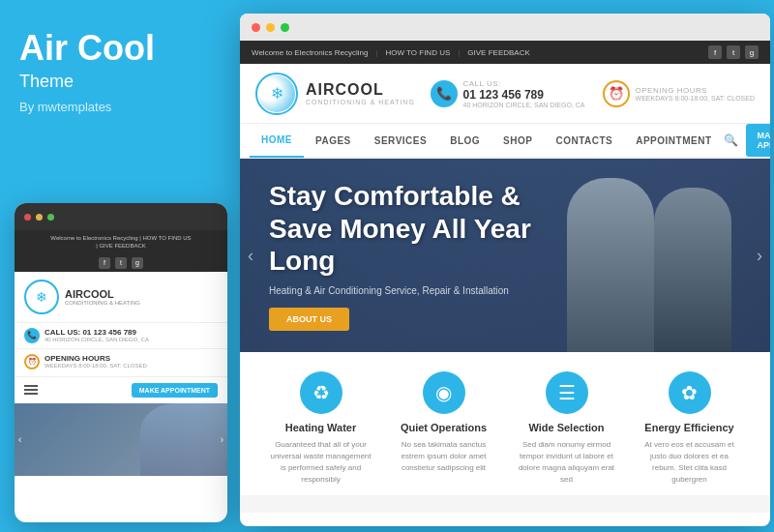  Describe the element at coordinates (271, 27) in the screenshot. I see `browser-dot-yellow` at that location.